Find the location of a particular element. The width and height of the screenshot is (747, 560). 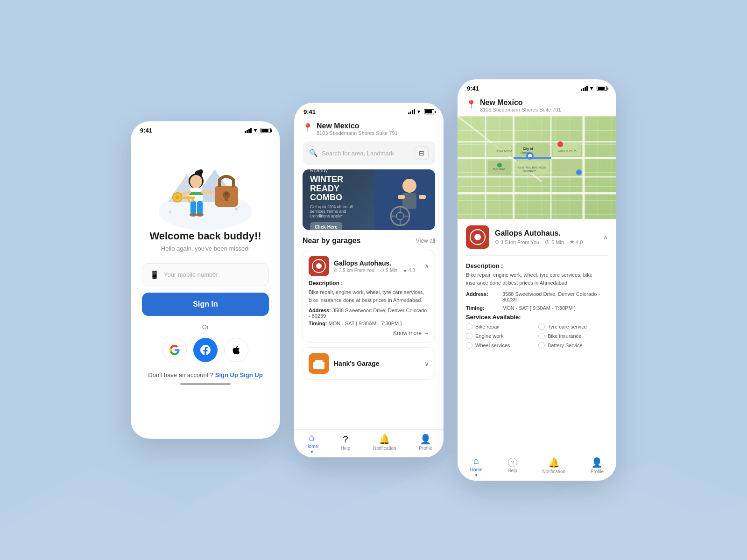

facebook-login-button is located at coordinates (205, 350).